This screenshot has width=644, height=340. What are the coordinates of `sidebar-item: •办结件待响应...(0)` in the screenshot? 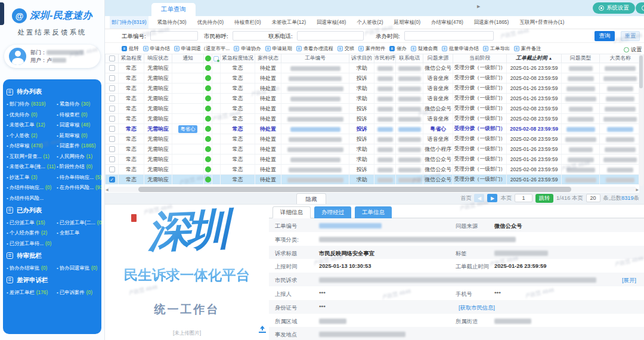 It's located at (32, 187).